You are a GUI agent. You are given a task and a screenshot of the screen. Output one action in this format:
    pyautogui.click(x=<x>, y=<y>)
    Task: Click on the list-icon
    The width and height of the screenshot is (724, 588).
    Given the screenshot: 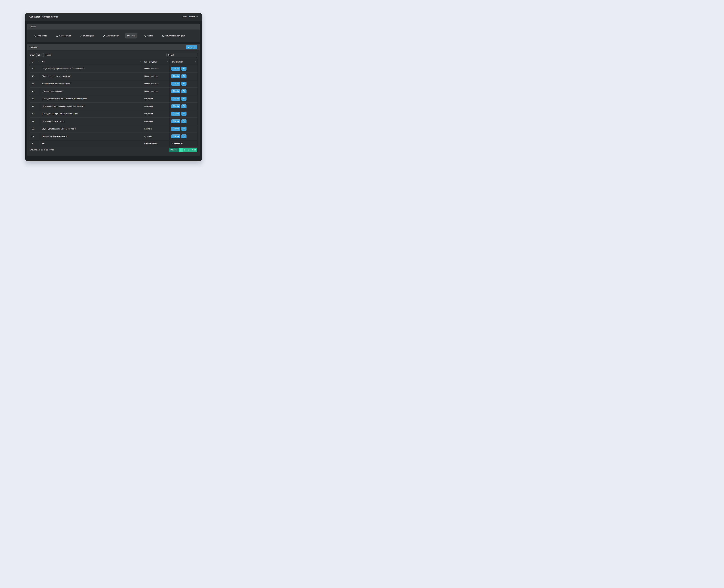 What is the action you would take?
    pyautogui.click(x=57, y=36)
    